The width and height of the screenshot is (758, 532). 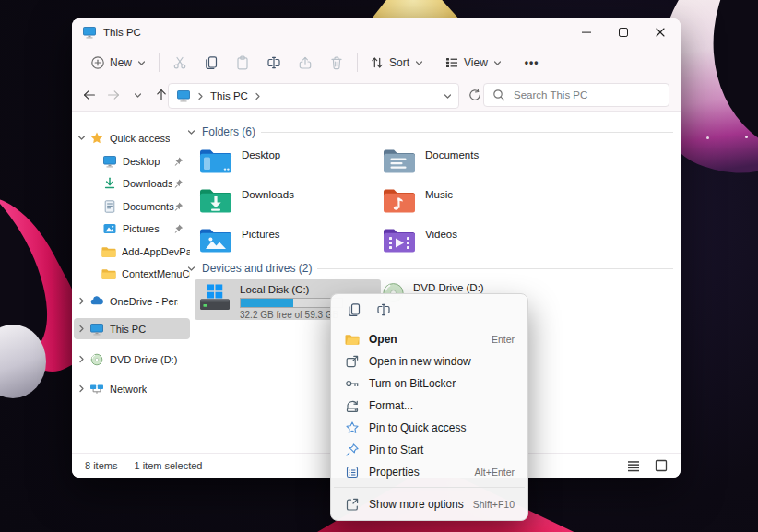 What do you see at coordinates (211, 63) in the screenshot?
I see `copy-button` at bounding box center [211, 63].